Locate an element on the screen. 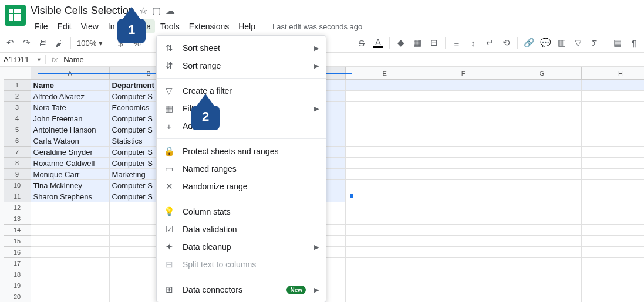 The height and width of the screenshot is (302, 644). row-header: 20 is located at coordinates (18, 297).